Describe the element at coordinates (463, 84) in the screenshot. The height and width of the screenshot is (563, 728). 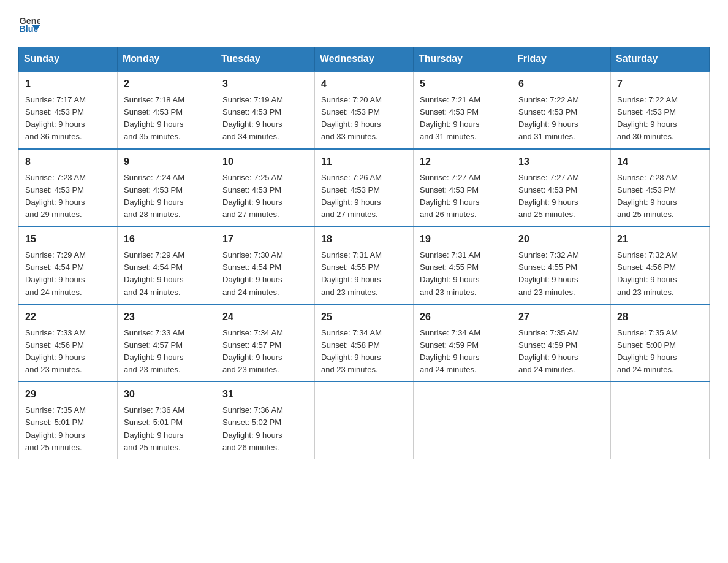
I see `day-number: 5` at that location.